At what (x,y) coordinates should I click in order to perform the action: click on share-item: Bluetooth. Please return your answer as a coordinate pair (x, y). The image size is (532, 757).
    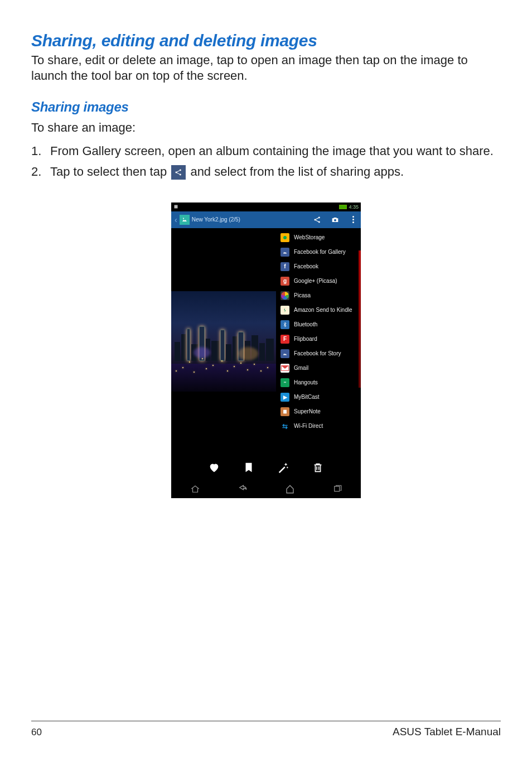
    Looking at the image, I should click on (318, 325).